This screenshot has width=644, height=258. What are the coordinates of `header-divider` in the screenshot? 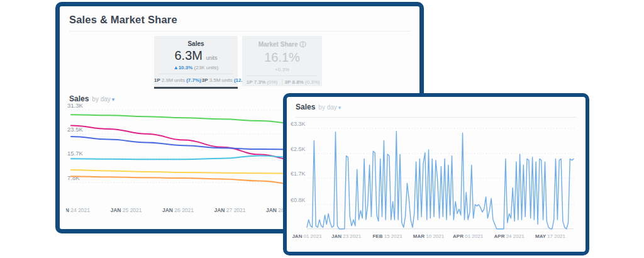 It's located at (436, 117).